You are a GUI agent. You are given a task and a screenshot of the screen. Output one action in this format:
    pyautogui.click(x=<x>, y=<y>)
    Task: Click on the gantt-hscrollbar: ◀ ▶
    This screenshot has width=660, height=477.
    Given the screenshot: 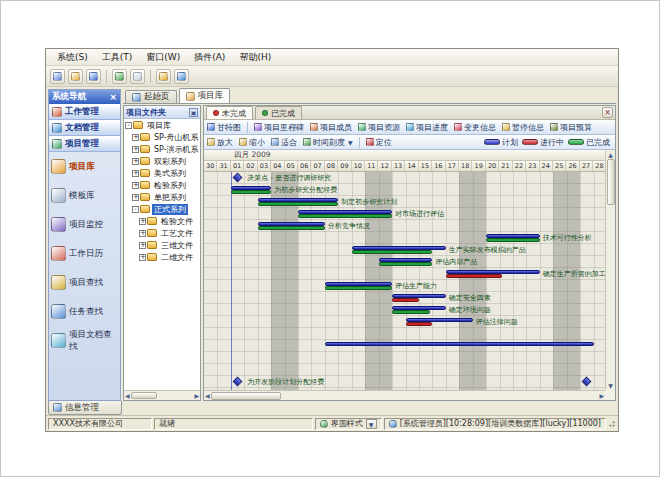 What is the action you would take?
    pyautogui.click(x=404, y=395)
    